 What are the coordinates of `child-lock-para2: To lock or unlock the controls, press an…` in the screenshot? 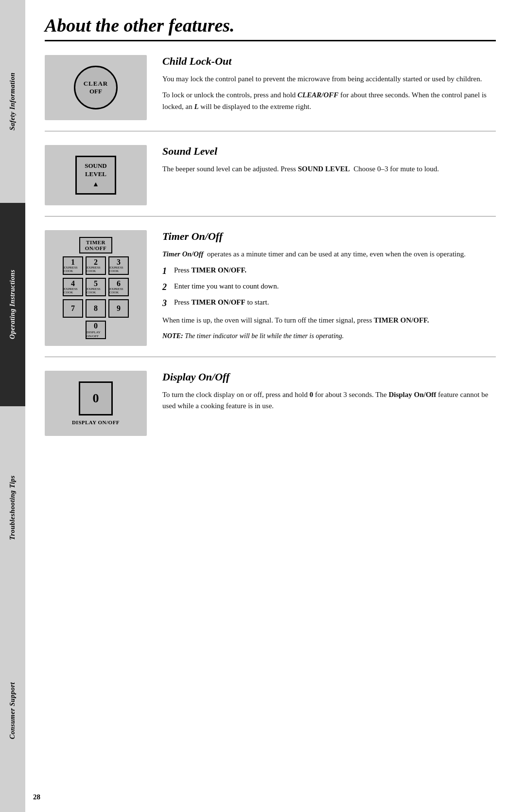 It's located at (329, 101).